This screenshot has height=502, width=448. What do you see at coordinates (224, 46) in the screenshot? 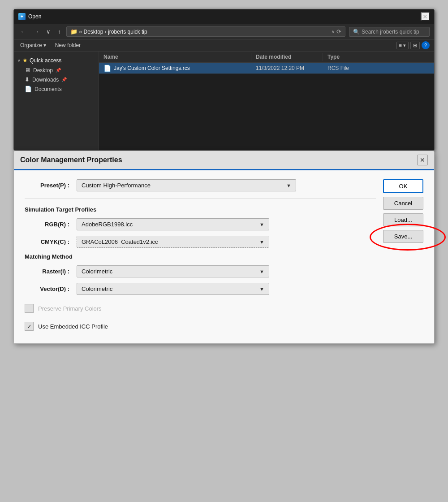
I see `file-dialog-subbar: Organize ▾ New folder ≡ ▾ ⊞ ?` at bounding box center [224, 46].